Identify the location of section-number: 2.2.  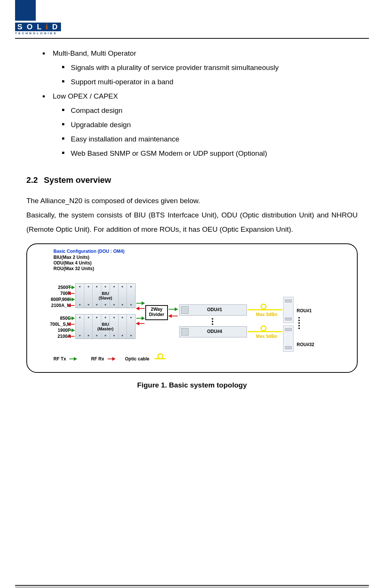
(32, 180).